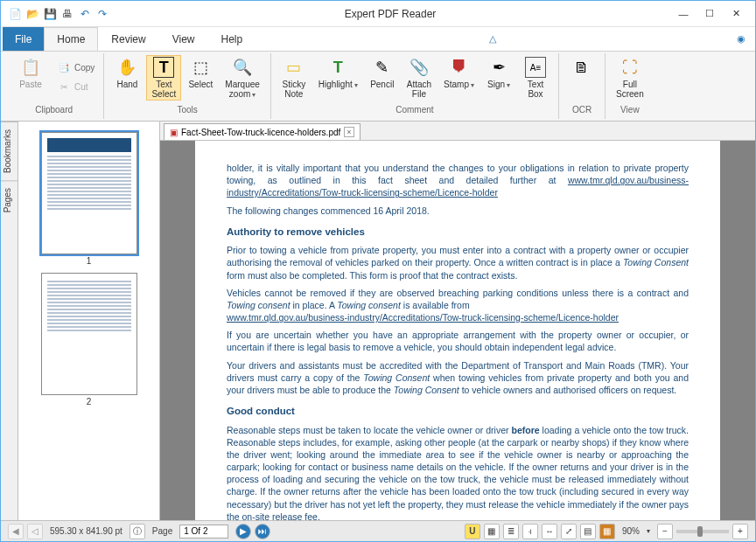  I want to click on paste-button: 📋 Paste, so click(31, 73).